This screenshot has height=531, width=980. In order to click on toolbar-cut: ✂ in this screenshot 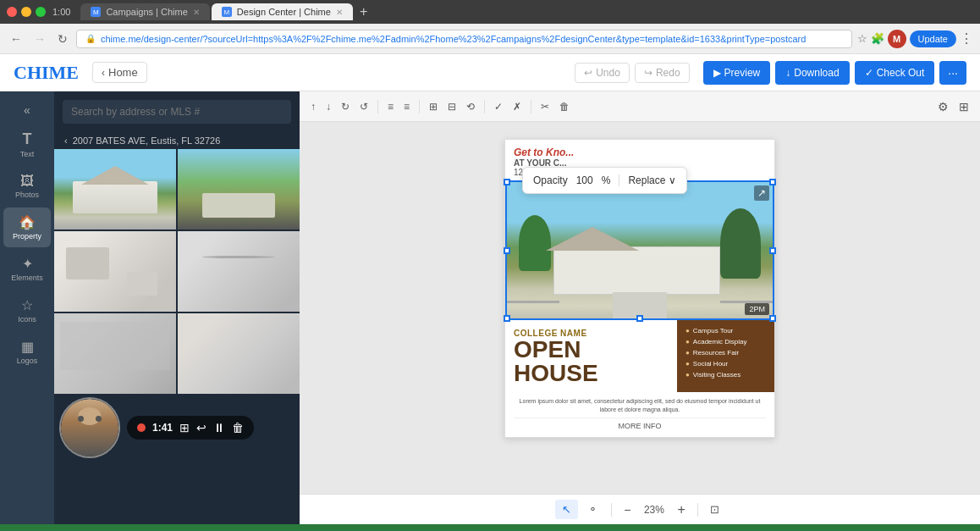, I will do `click(545, 107)`.